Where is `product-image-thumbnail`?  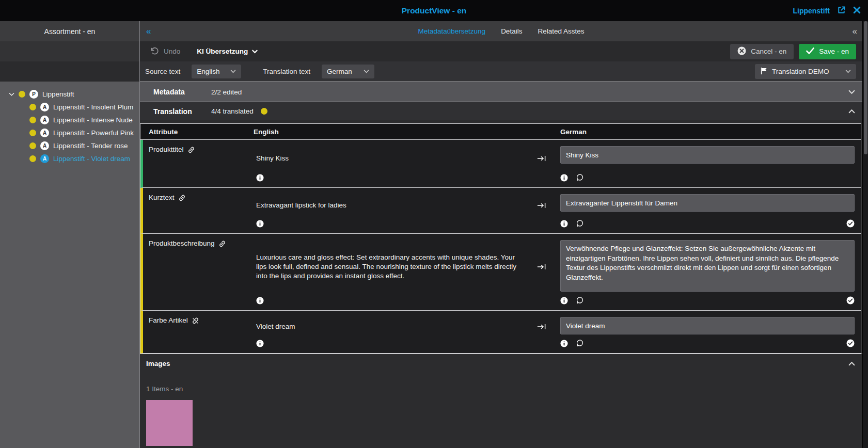
product-image-thumbnail is located at coordinates (169, 423).